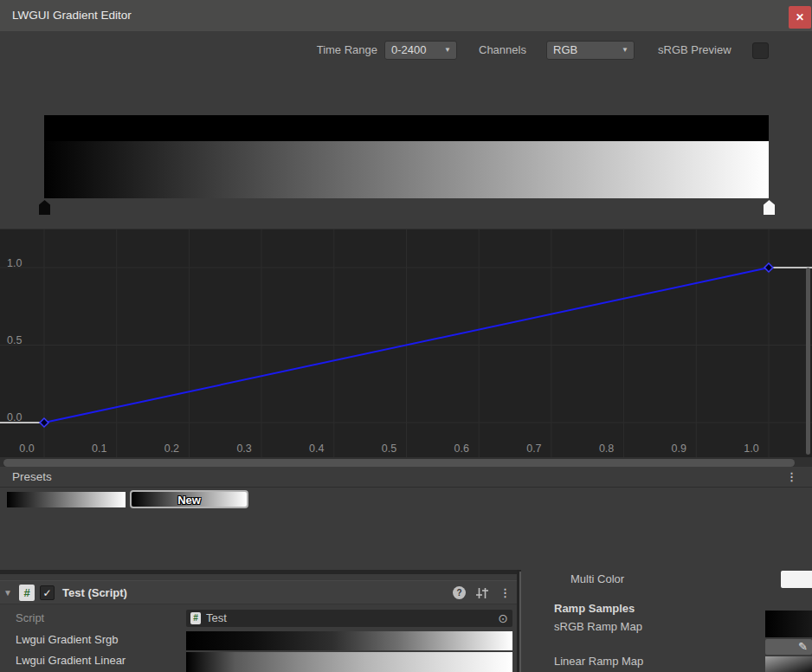  Describe the element at coordinates (189, 501) in the screenshot. I see `preset-new-label: New` at that location.